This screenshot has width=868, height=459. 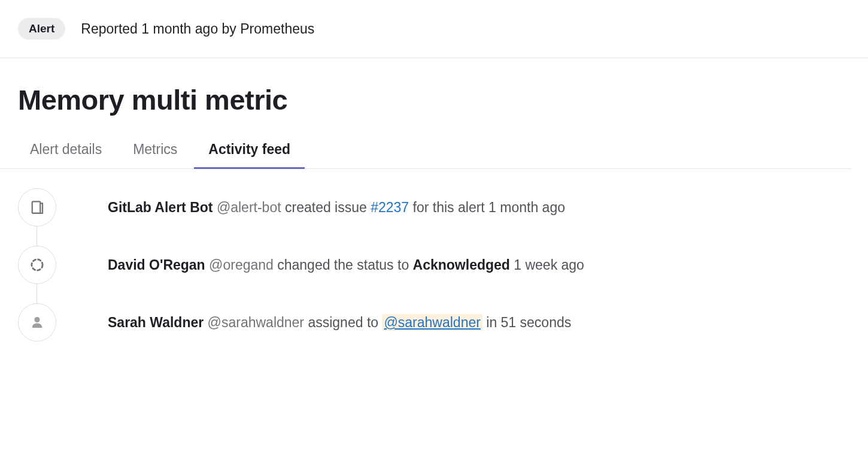 I want to click on tab-alert-details: Alert details, so click(x=66, y=150).